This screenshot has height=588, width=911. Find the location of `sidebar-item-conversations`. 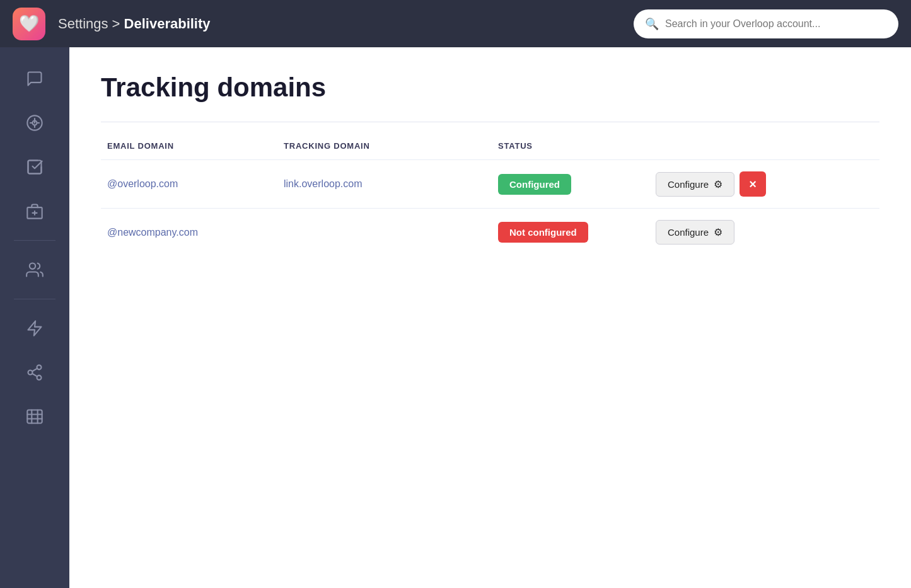

sidebar-item-conversations is located at coordinates (35, 79).